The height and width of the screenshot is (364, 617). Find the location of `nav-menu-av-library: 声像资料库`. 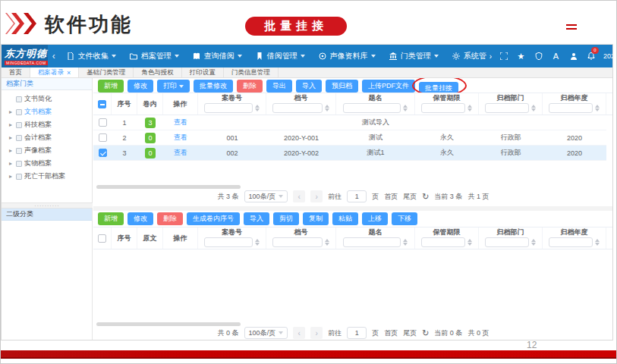

nav-menu-av-library: 声像资料库 is located at coordinates (348, 56).